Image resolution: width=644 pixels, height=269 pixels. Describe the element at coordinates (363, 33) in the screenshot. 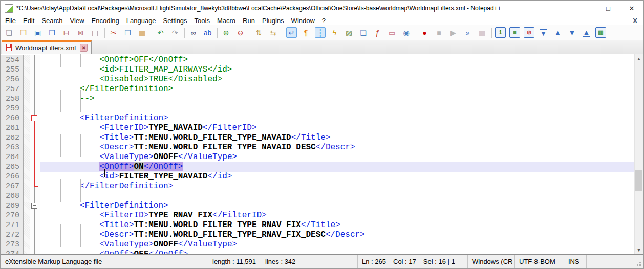

I see `document-list-button: ❑` at that location.